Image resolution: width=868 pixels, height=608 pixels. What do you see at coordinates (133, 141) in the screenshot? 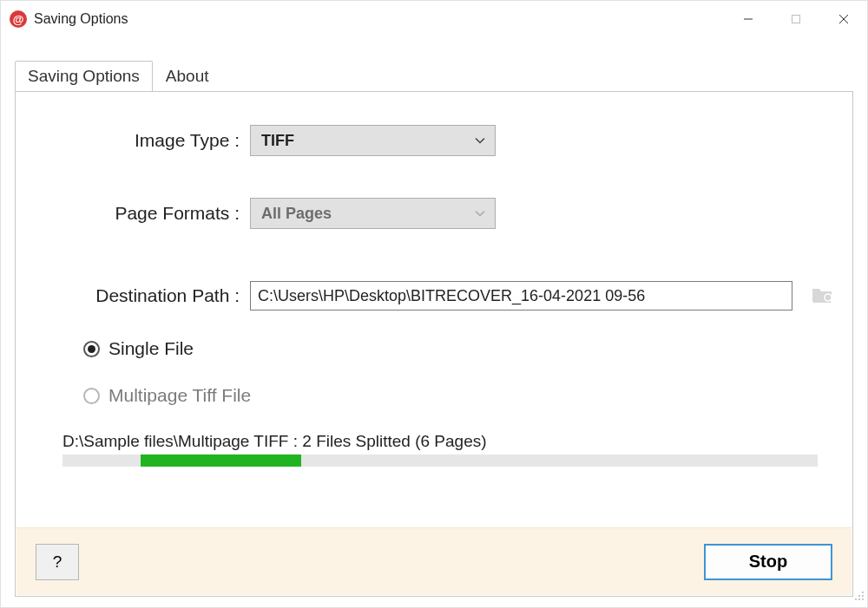
I see `label-image-type: Image Type :` at bounding box center [133, 141].